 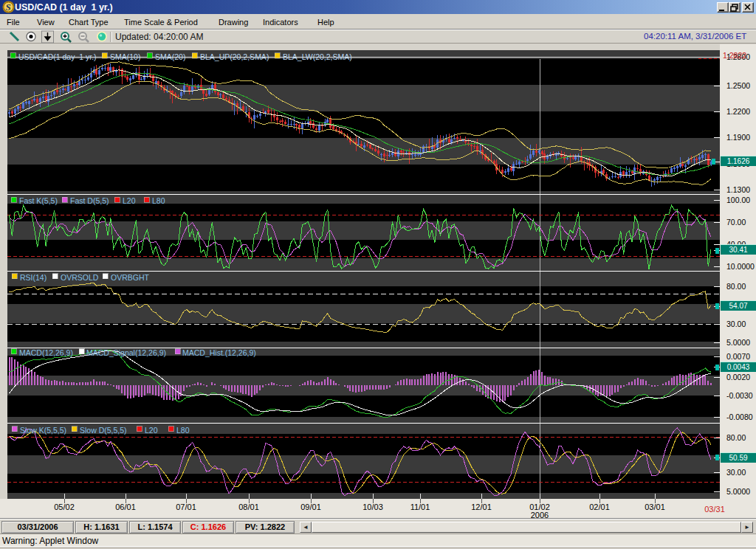 I want to click on svg-text: MACD_Hist.(12,26,9), so click(x=219, y=353).